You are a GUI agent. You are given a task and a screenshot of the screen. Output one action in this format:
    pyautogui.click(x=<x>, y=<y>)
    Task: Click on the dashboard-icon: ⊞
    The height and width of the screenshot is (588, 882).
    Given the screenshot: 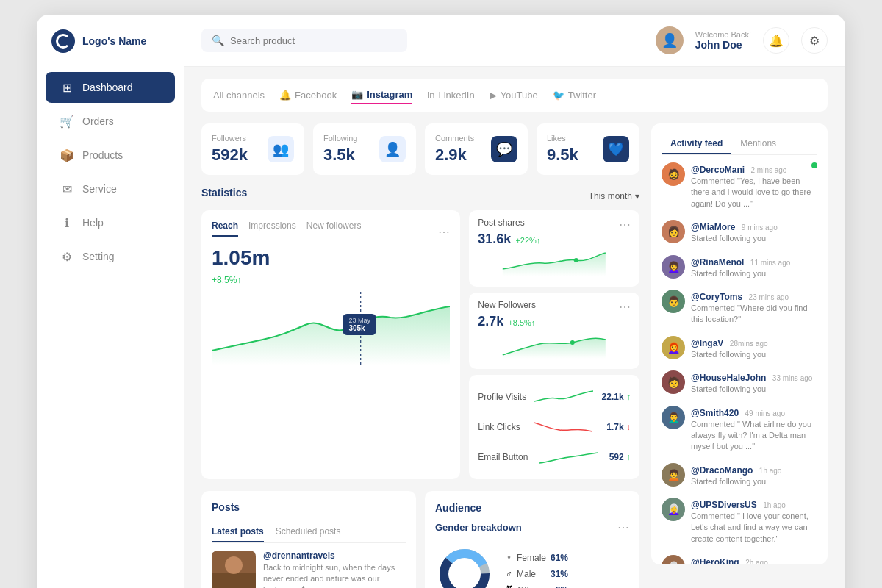 What is the action you would take?
    pyautogui.click(x=67, y=87)
    